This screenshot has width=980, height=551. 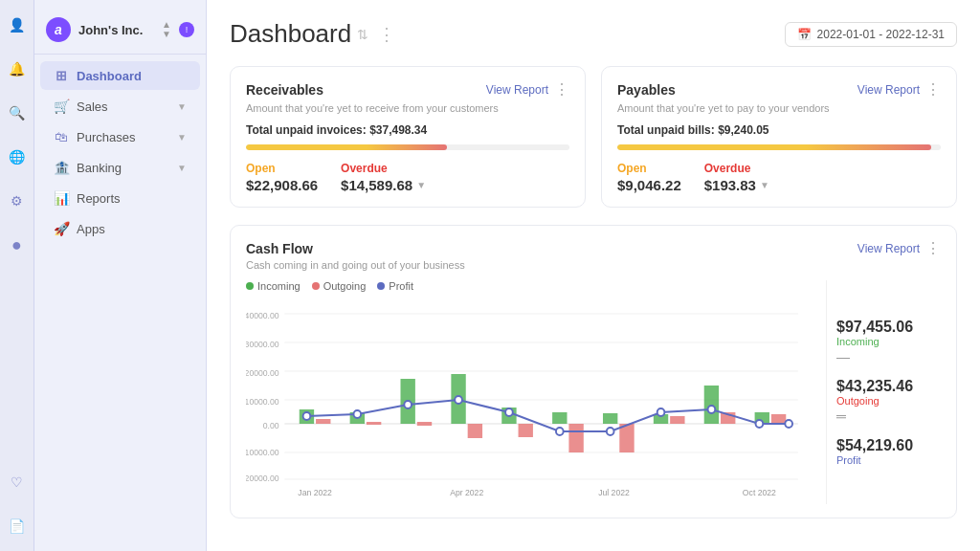 I want to click on receivables-open: Open $22,908.66, so click(x=281, y=178).